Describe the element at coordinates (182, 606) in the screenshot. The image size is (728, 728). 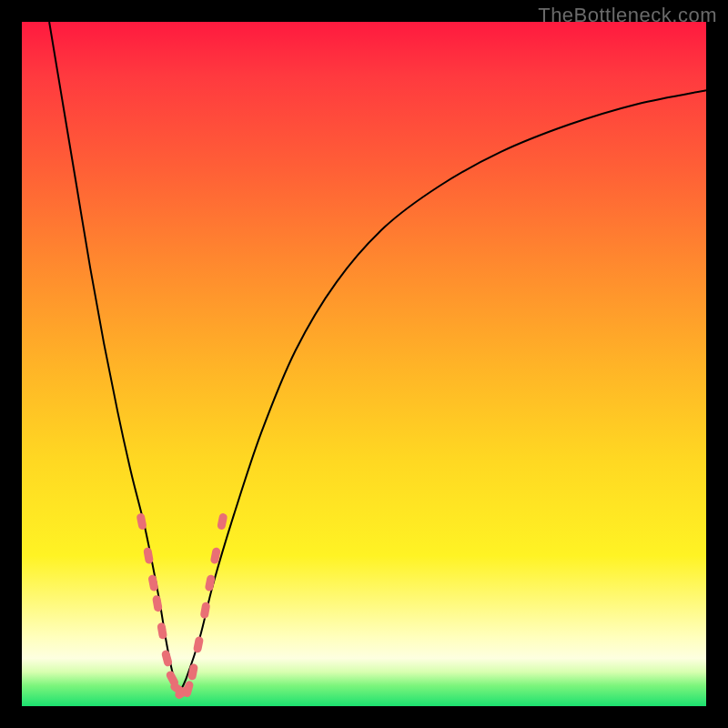
I see `highlight-marker-group` at that location.